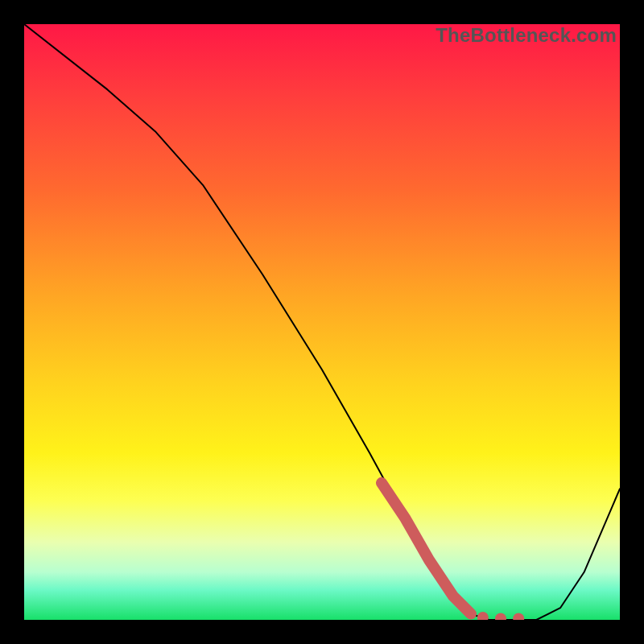  What do you see at coordinates (526, 35) in the screenshot?
I see `attribution-text: TheBottleneck.com` at bounding box center [526, 35].